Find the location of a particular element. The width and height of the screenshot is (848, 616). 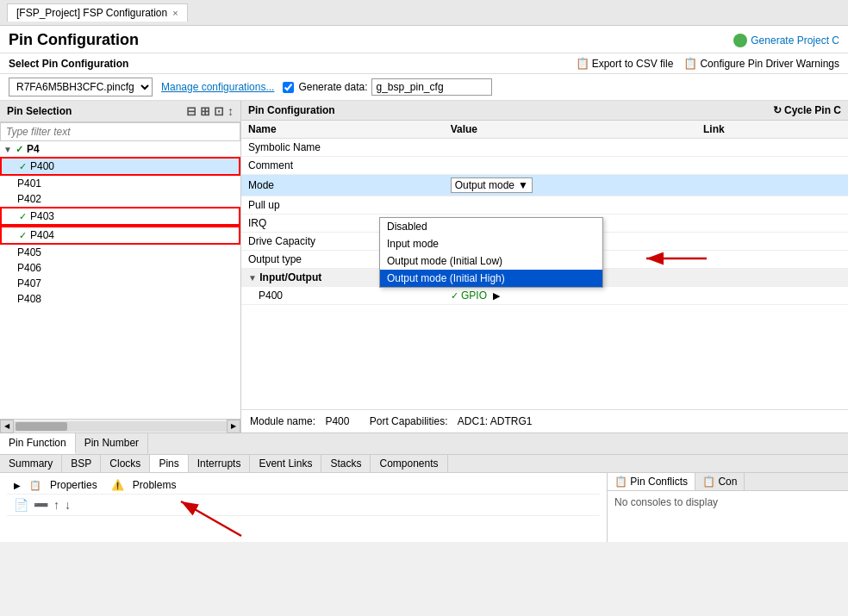

dropdown-arrow: ▼ is located at coordinates (523, 185).